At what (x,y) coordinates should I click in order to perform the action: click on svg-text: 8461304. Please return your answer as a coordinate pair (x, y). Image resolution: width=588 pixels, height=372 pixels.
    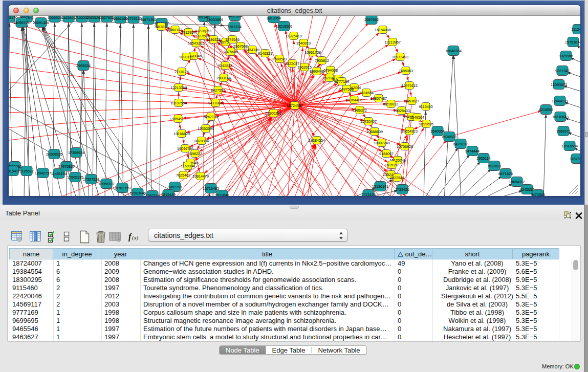
    Looking at the image, I should click on (235, 17).